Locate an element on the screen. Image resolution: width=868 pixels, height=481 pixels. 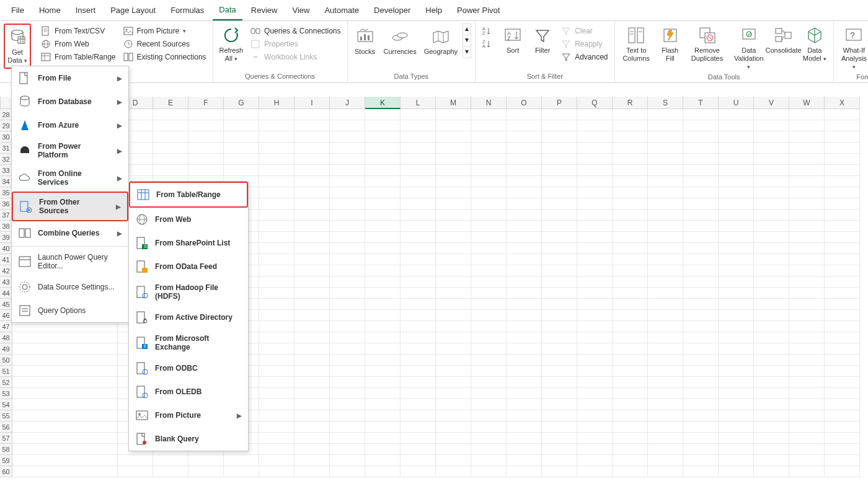
col-header-M: M is located at coordinates (454, 103).